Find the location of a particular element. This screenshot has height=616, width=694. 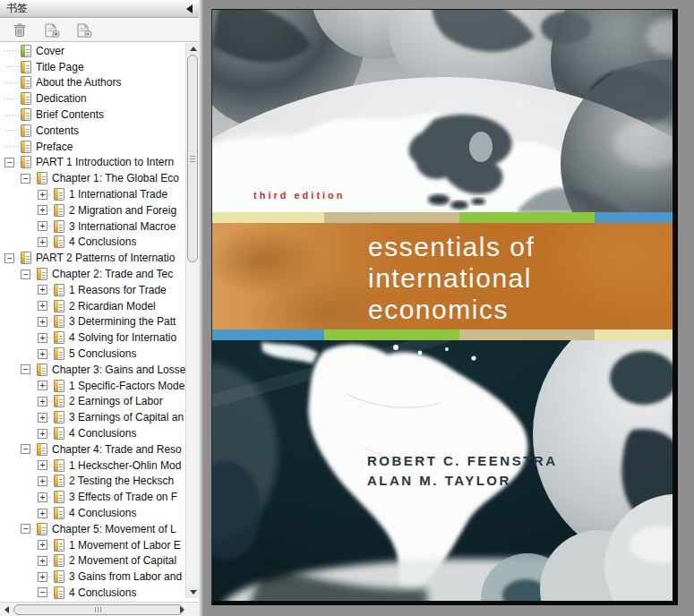

bookmark-label: 1 Heckscher-Ohlin Mod is located at coordinates (125, 466).